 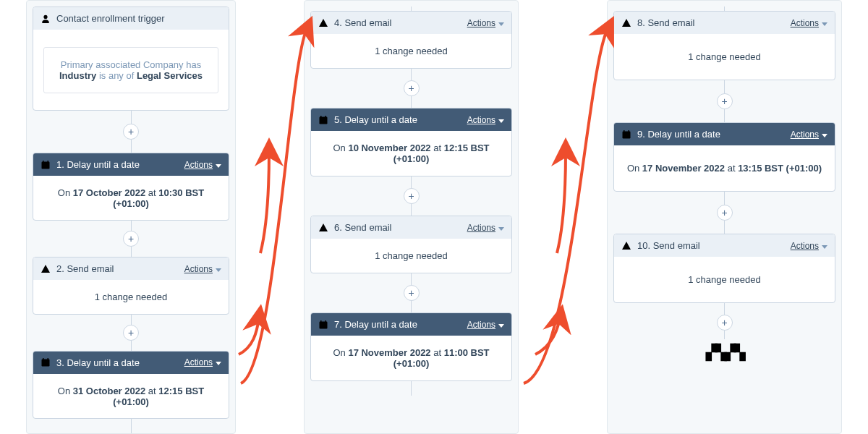 What do you see at coordinates (411, 256) in the screenshot?
I see `step-6-body: 1 change needed` at bounding box center [411, 256].